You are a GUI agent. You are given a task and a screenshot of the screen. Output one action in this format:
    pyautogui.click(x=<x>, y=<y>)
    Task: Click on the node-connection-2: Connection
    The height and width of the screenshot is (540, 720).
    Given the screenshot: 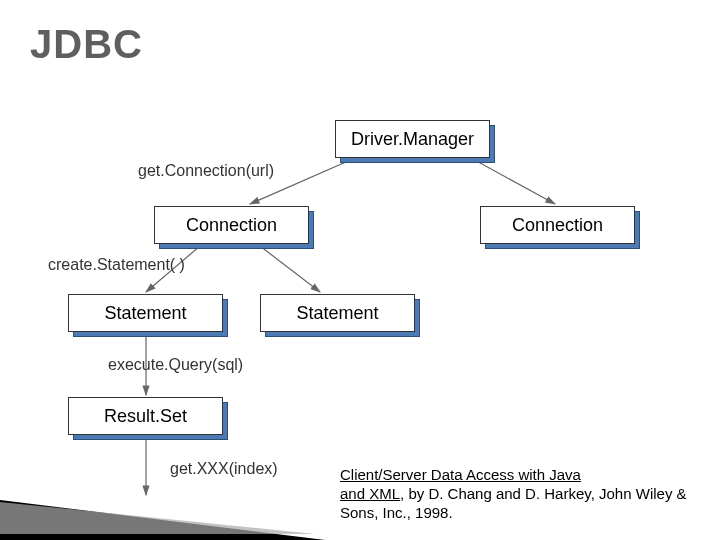 What is the action you would take?
    pyautogui.click(x=558, y=225)
    